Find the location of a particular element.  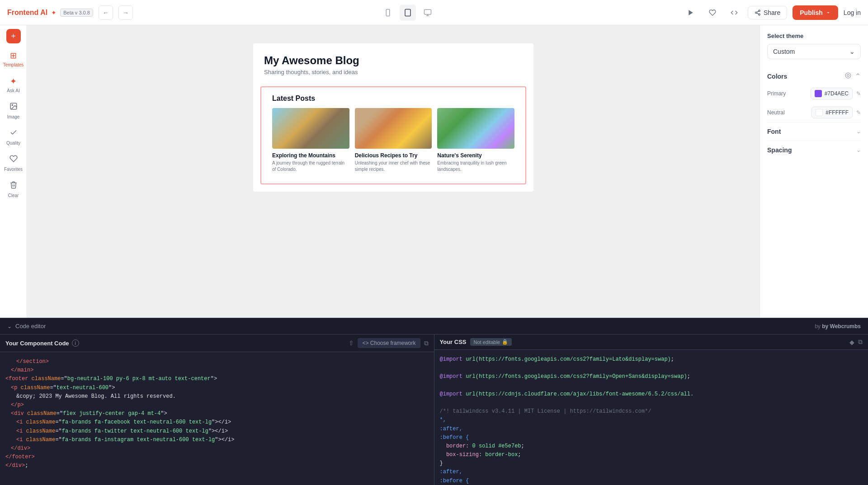

post-title: Exploring the Mountains is located at coordinates (311, 155).